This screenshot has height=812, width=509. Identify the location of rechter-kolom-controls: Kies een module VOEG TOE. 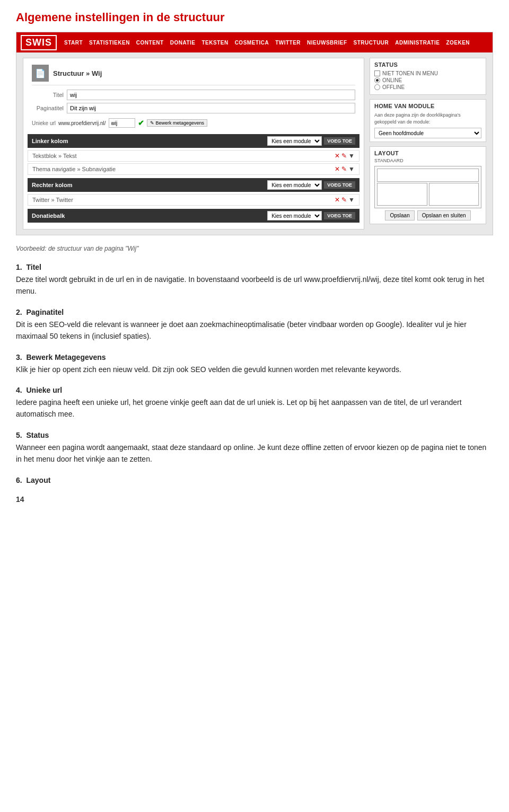
(311, 185).